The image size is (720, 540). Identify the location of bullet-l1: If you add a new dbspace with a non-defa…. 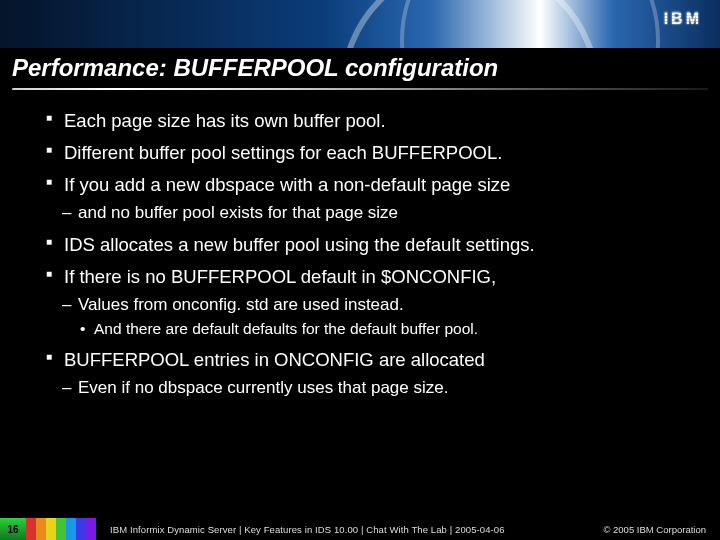
(370, 184).